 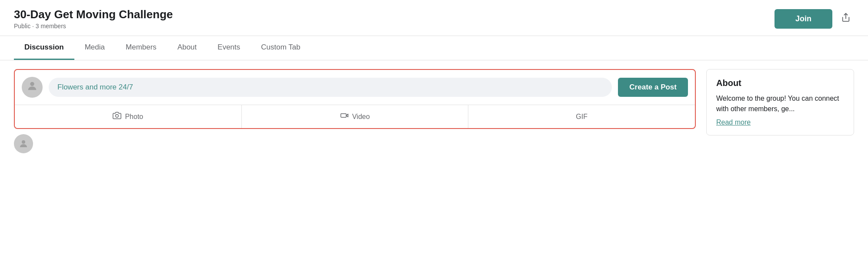 What do you see at coordinates (229, 48) in the screenshot?
I see `tab-events: Events` at bounding box center [229, 48].